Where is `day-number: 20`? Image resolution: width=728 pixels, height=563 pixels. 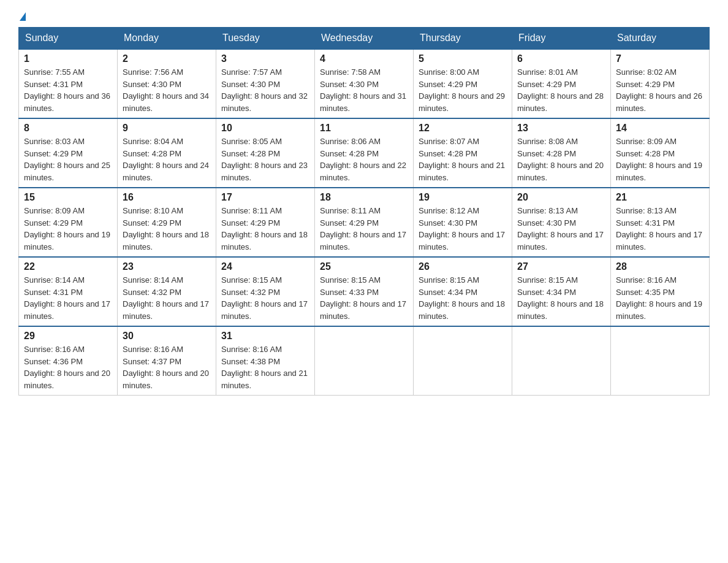 day-number: 20 is located at coordinates (561, 197).